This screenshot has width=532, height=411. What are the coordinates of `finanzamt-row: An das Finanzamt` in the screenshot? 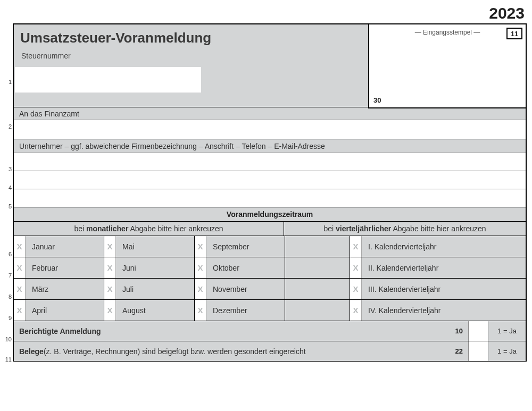 It's located at (270, 123).